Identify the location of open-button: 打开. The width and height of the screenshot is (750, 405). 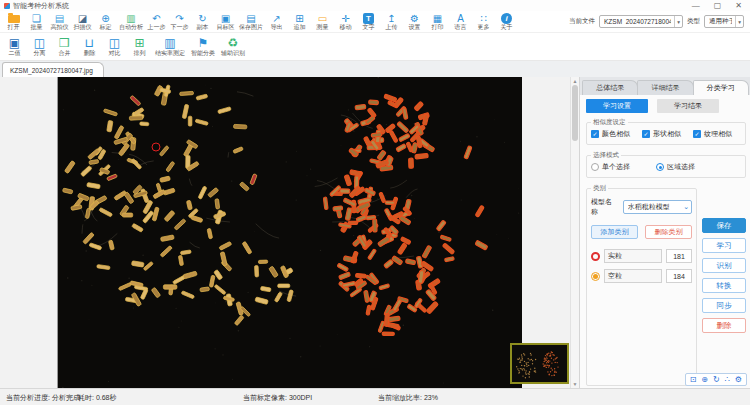
(14, 22).